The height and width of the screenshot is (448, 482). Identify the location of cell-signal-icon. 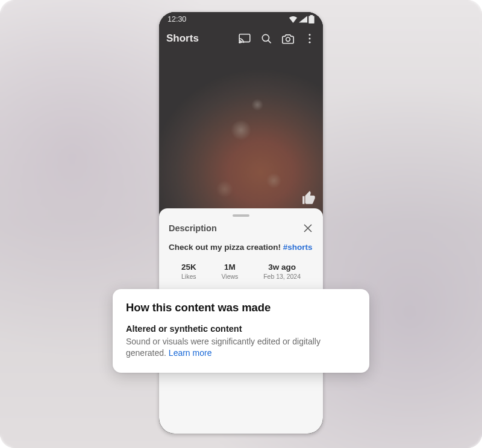
(303, 19).